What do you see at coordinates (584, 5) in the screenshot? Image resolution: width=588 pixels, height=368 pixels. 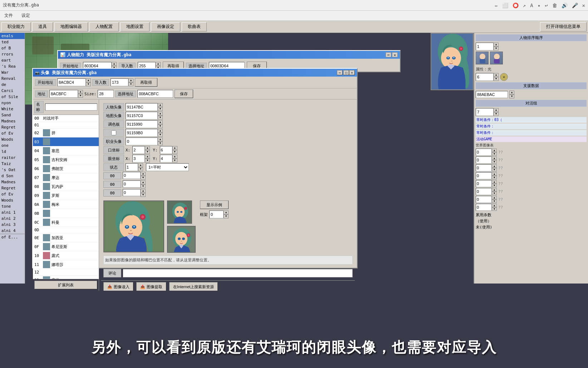 I see `close-app-icon: ✕` at bounding box center [584, 5].